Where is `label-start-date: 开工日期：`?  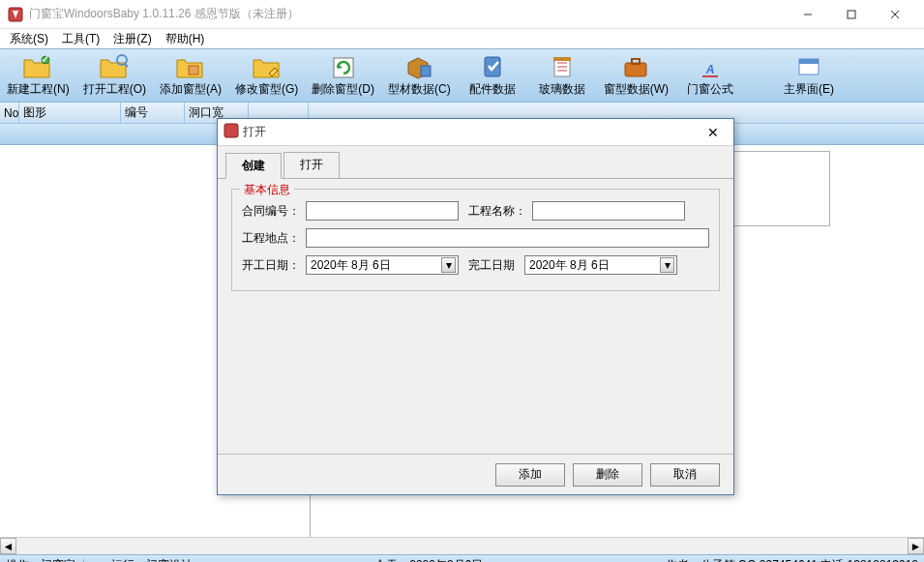 label-start-date: 开工日期： is located at coordinates (271, 265).